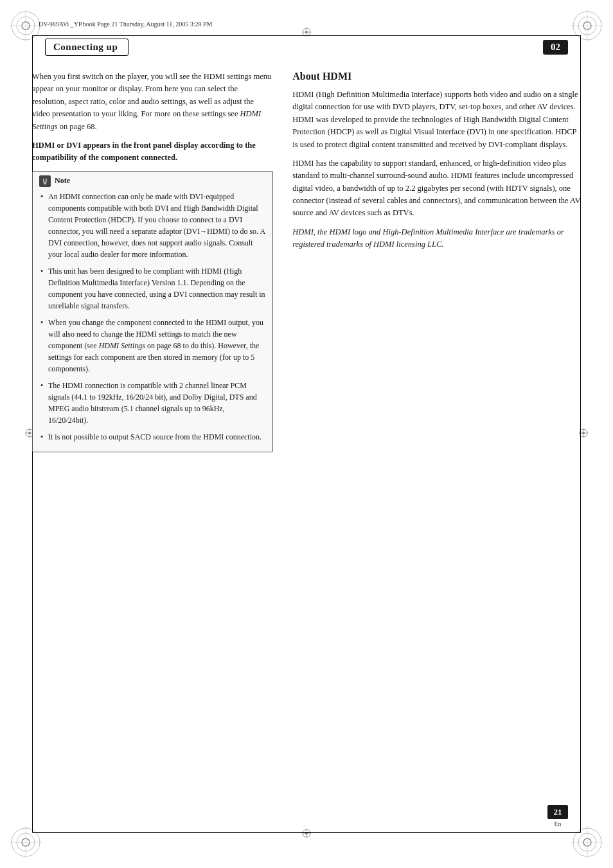 Image resolution: width=613 pixels, height=868 pixels. What do you see at coordinates (45, 181) in the screenshot?
I see `note-icon` at bounding box center [45, 181].